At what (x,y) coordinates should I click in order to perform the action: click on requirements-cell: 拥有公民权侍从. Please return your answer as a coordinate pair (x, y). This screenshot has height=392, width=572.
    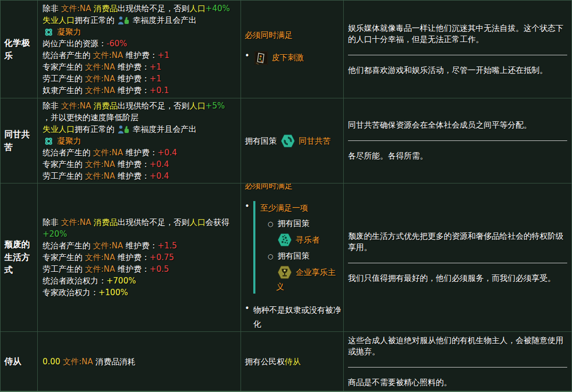
    Looking at the image, I should click on (293, 362).